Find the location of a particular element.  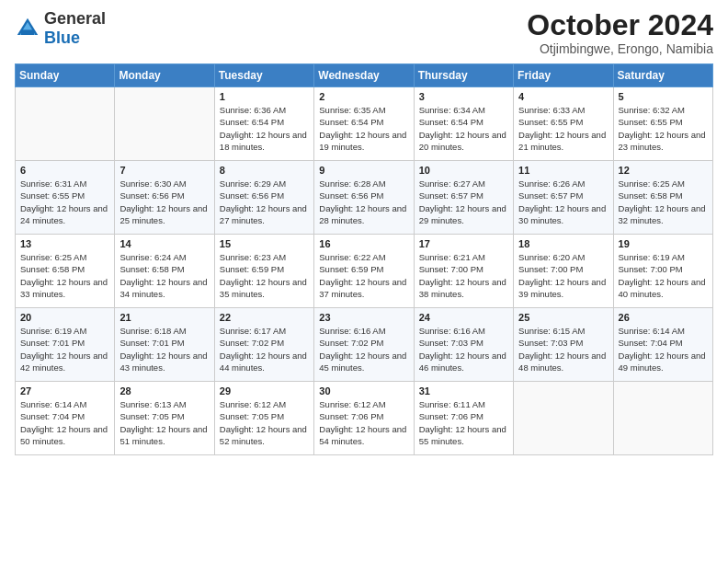

title-block: October 2024 Otjimbingwe, Erongo, Namibi… is located at coordinates (620, 33).